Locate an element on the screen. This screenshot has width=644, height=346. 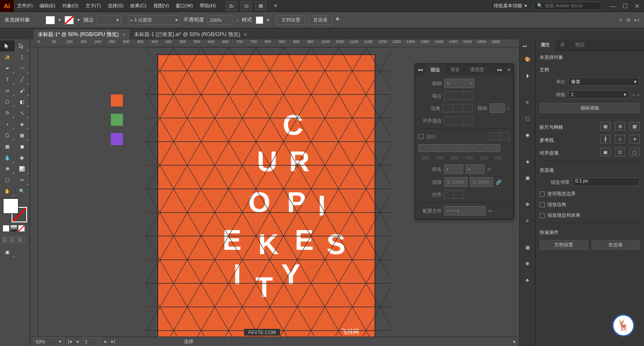
graphic-styles-icon: ❋ is located at coordinates (528, 264).